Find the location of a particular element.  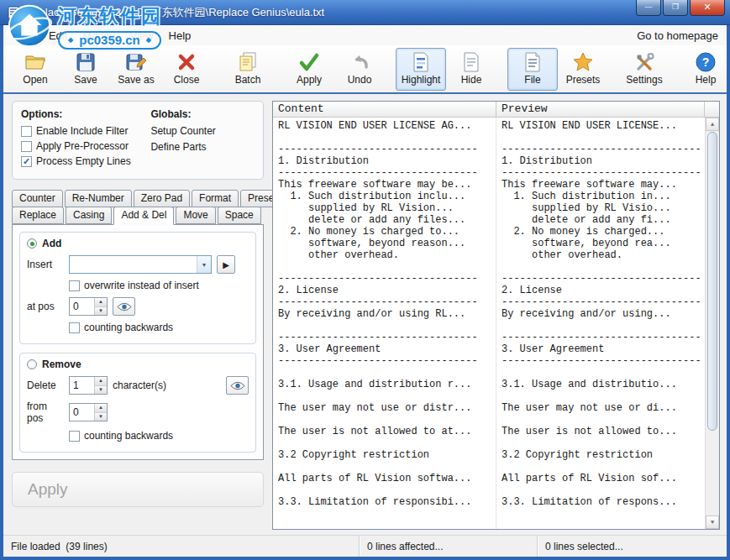

apply-pre-processor-checkbox: Apply Pre-Processor is located at coordinates (86, 146).